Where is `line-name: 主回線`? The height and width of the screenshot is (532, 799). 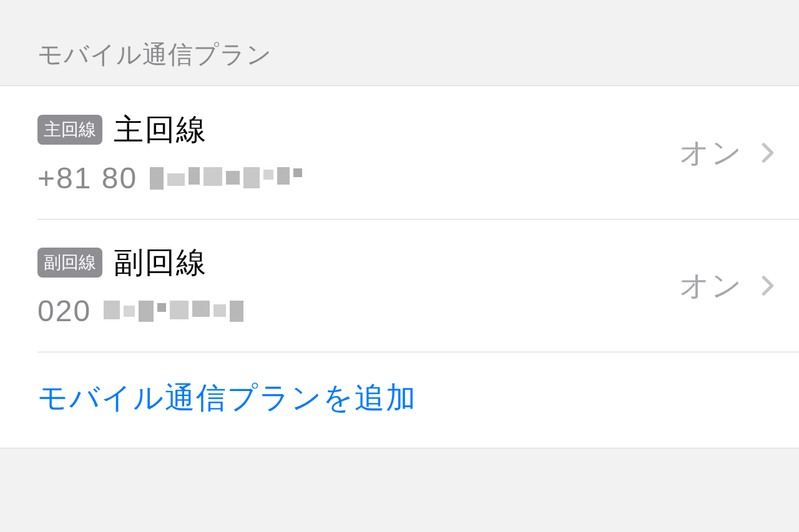 line-name: 主回線 is located at coordinates (160, 130).